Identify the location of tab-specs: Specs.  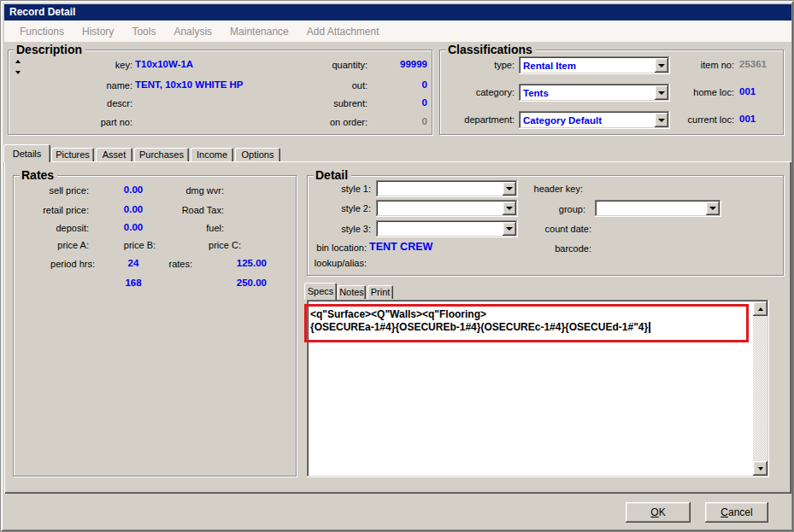
(321, 291).